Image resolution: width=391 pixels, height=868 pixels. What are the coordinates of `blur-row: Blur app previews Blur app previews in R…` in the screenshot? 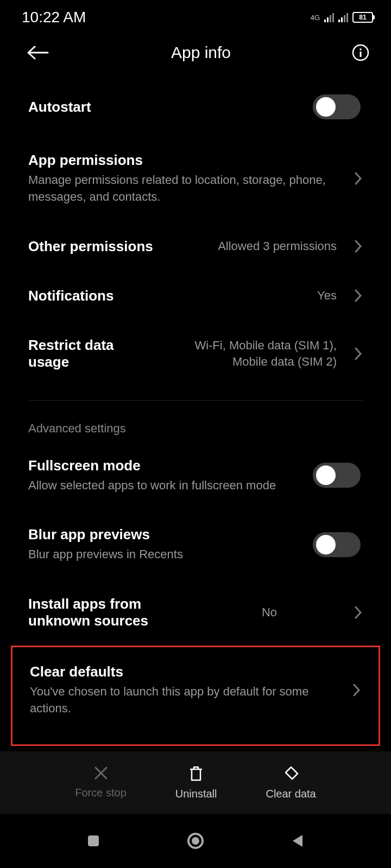 It's located at (195, 545).